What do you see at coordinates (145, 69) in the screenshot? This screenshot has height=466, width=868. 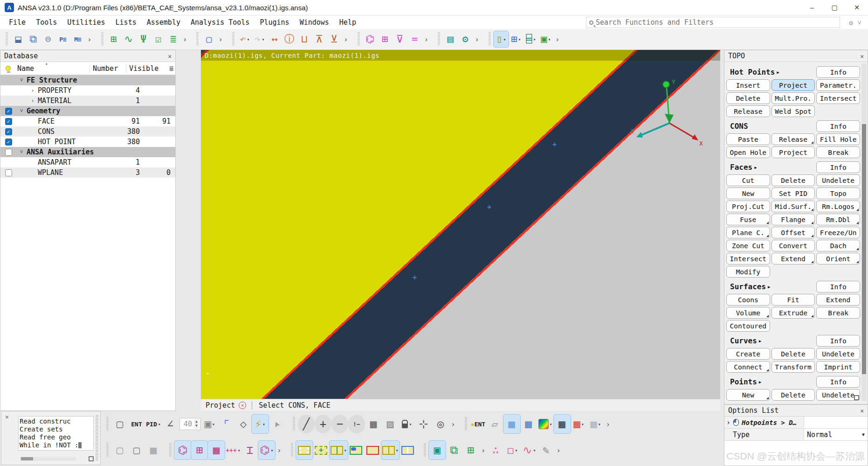 I see `column-visible: Visible` at bounding box center [145, 69].